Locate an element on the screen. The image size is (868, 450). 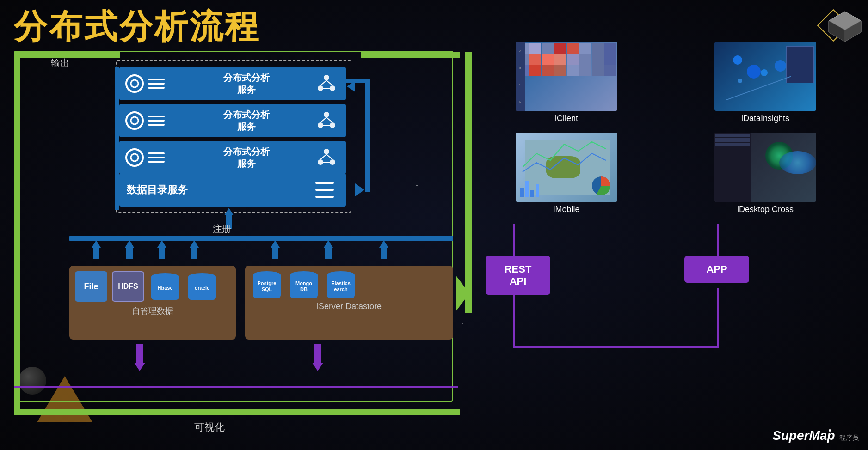
visualize-label: 可视化 is located at coordinates (209, 427).